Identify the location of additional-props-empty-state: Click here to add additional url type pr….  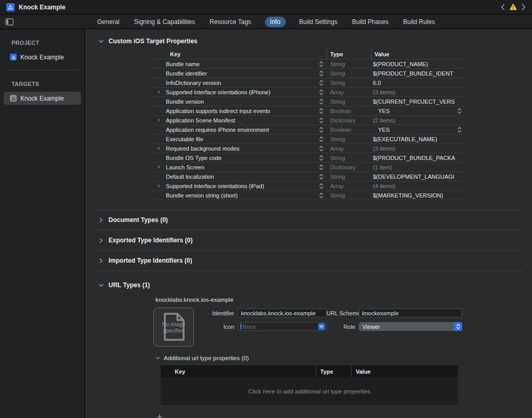
(309, 391).